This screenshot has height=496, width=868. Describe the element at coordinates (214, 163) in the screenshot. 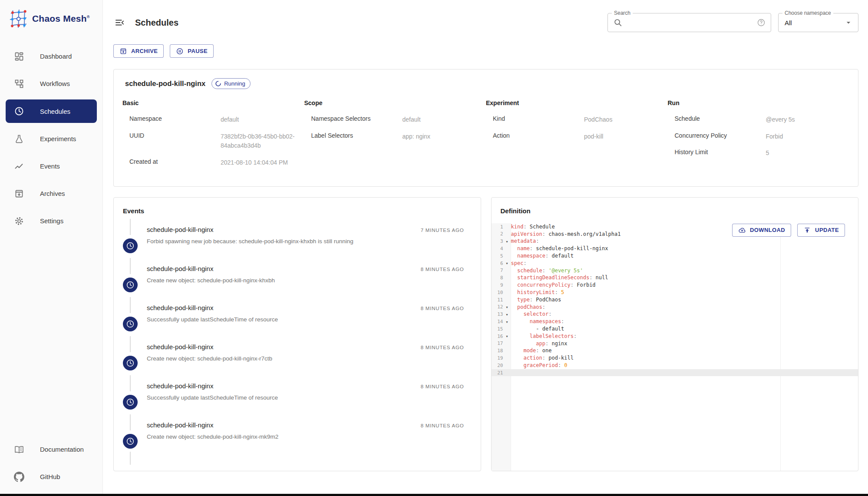

I see `detail-row: Created at 2021-08-10 14:04:04 PM` at that location.